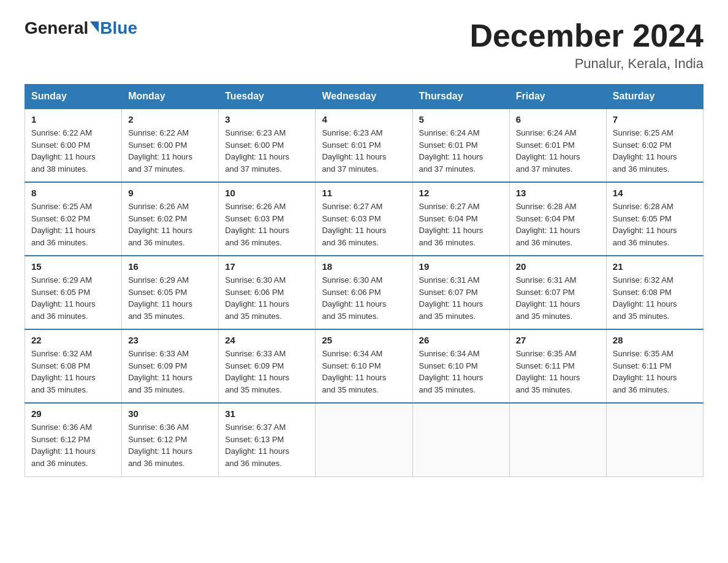 This screenshot has width=728, height=563. What do you see at coordinates (654, 119) in the screenshot?
I see `day-number: 7` at bounding box center [654, 119].